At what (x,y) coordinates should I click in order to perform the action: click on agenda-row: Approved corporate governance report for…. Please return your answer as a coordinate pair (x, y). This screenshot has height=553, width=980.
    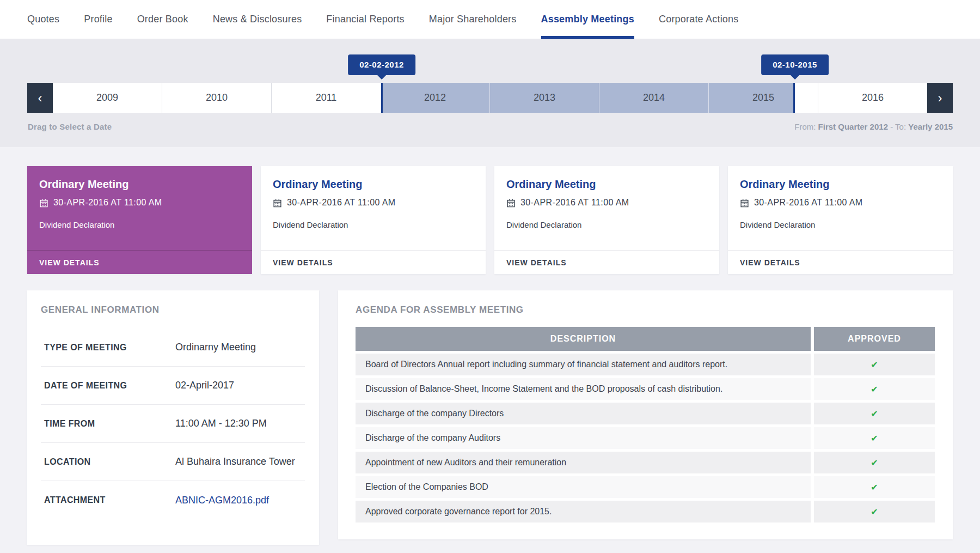
    Looking at the image, I should click on (645, 512).